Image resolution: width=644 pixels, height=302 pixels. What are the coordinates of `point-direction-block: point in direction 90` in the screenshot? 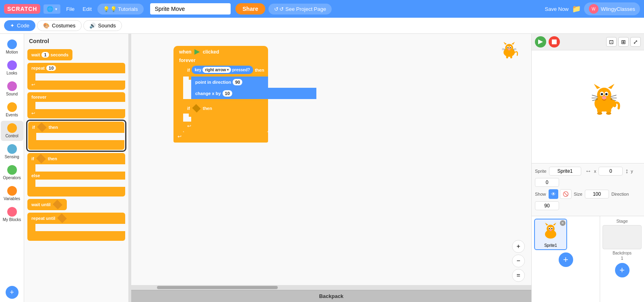 It's located at (229, 82).